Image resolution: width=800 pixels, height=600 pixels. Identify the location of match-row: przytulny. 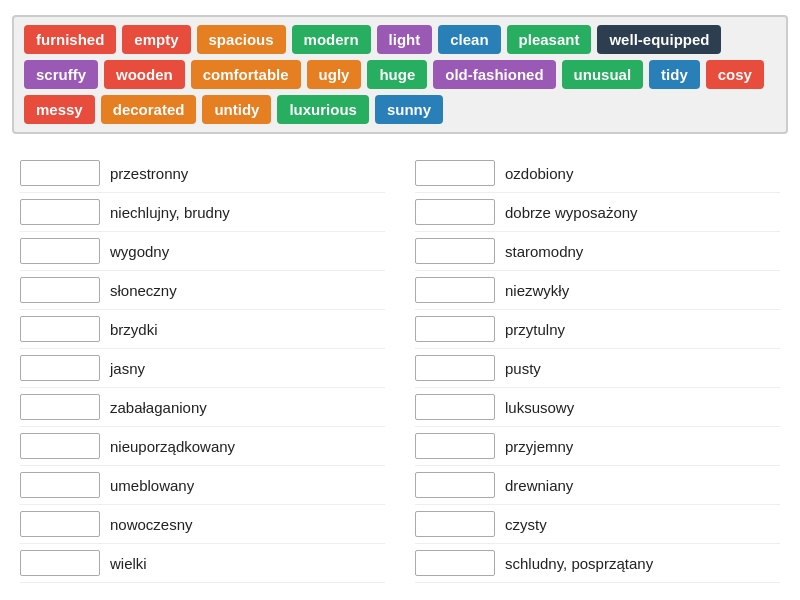
(598, 330).